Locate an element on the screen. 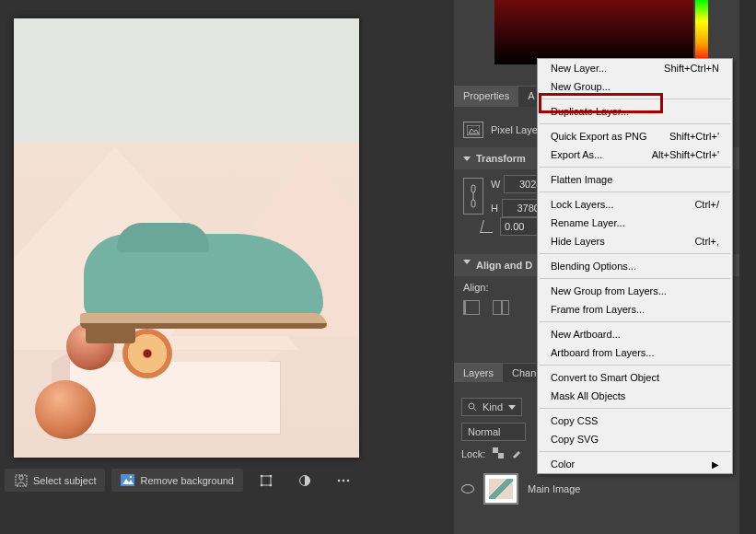 Image resolution: width=756 pixels, height=534 pixels. menu-item-artboard-from-layers: Artboard from Layers... is located at coordinates (635, 353).